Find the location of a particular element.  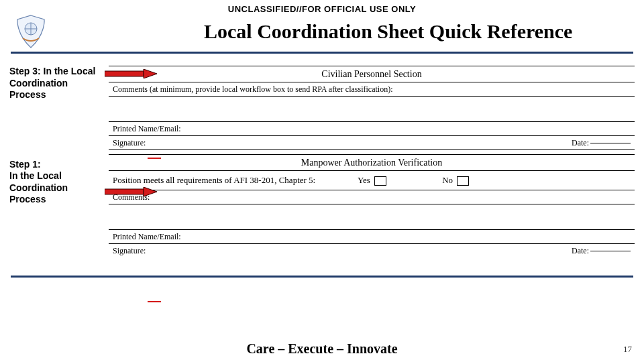

page-number: 17 is located at coordinates (619, 349).